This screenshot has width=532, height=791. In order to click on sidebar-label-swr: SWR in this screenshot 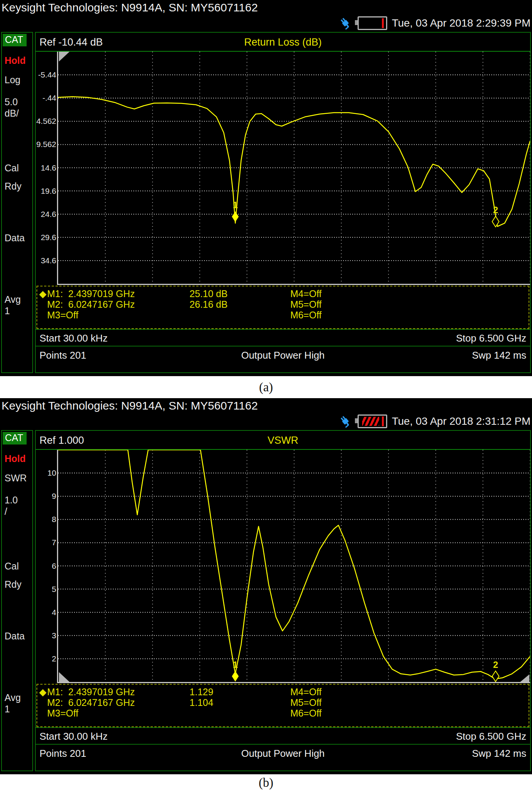, I will do `click(16, 478)`.